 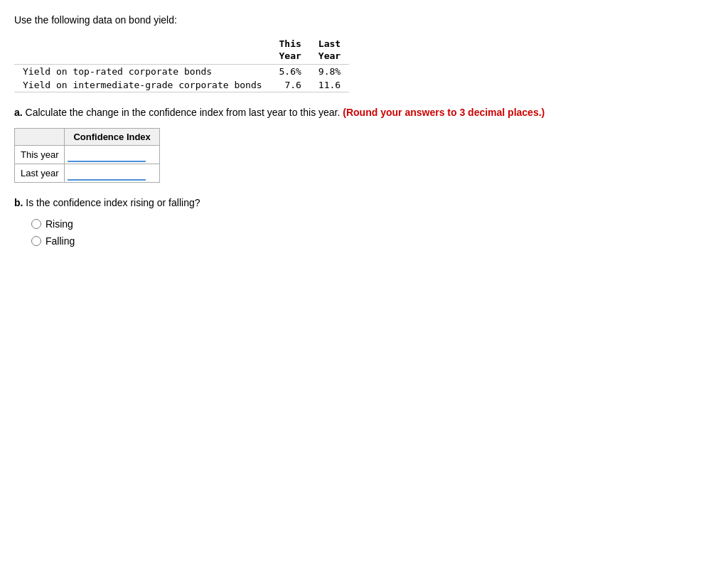 I want to click on section-a-label: a., so click(x=18, y=112).